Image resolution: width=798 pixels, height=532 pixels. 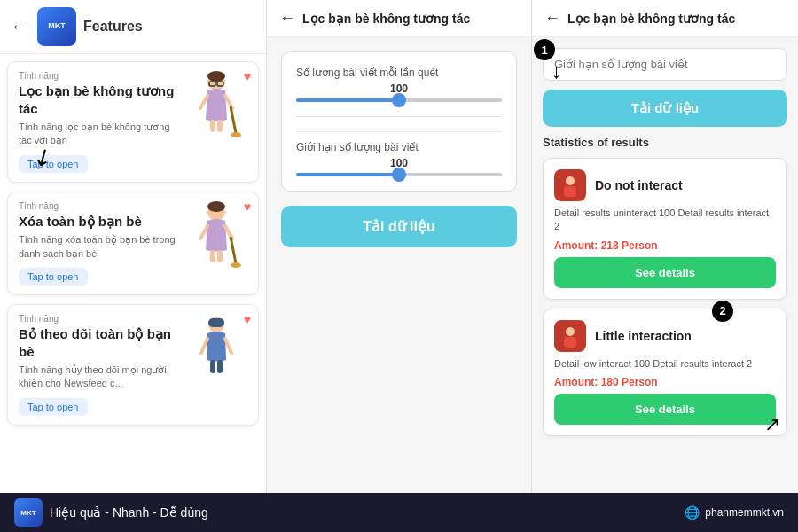 What do you see at coordinates (692, 512) in the screenshot?
I see `globe-icon: 🌐` at bounding box center [692, 512].